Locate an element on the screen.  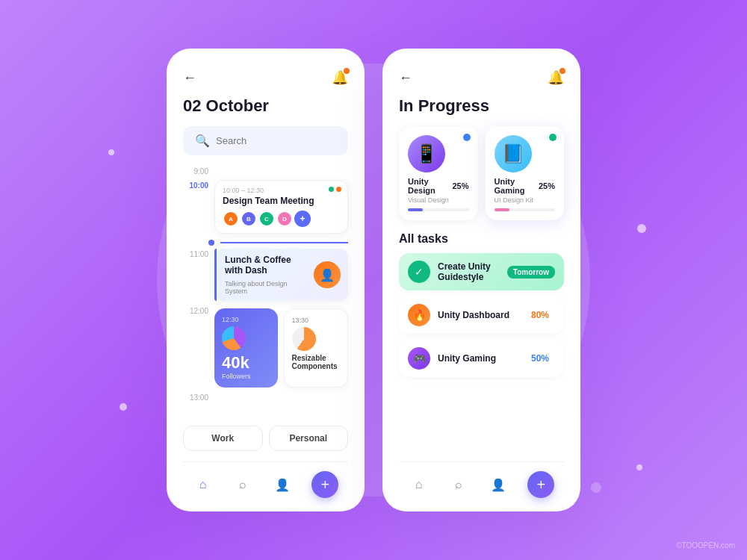
task-item-gaming: 🎮 Unity Gaming 50% is located at coordinates (481, 358).